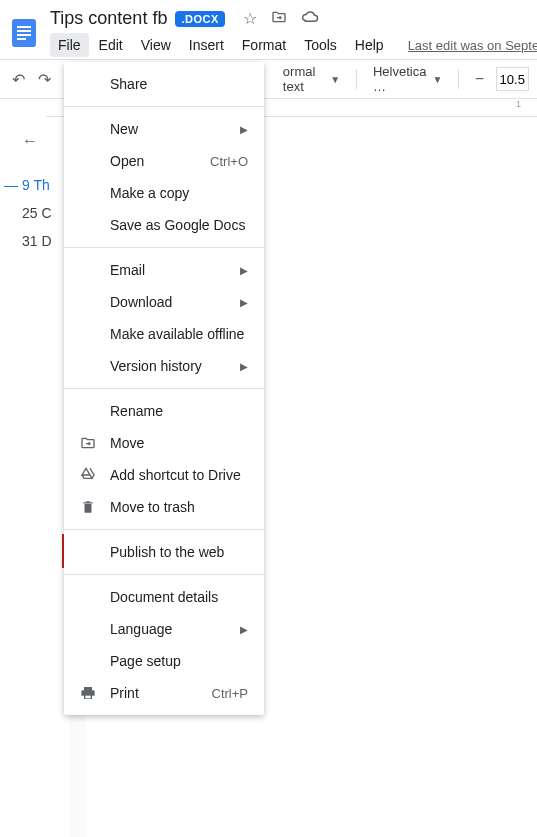 This screenshot has width=537, height=837. What do you see at coordinates (164, 693) in the screenshot?
I see `menu-item-print: PrintCtrl+P` at bounding box center [164, 693].